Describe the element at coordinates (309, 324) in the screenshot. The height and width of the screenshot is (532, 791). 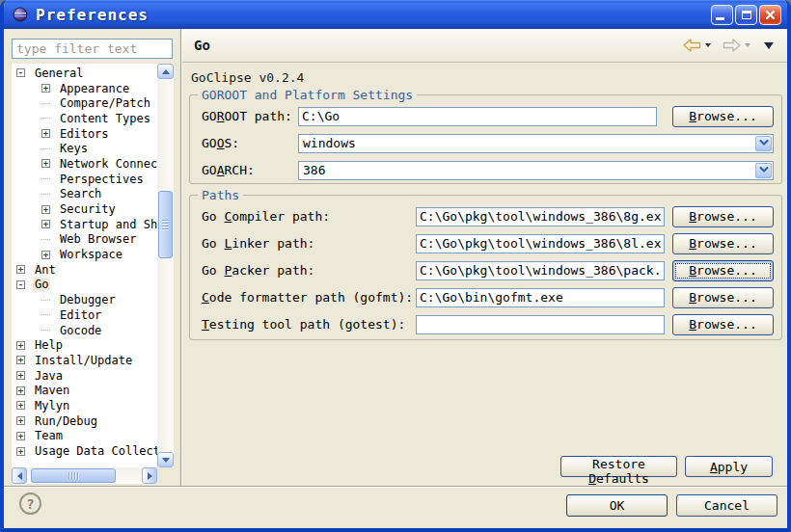
I see `testing-tool-path-label: Testing tool path (gotest):` at that location.